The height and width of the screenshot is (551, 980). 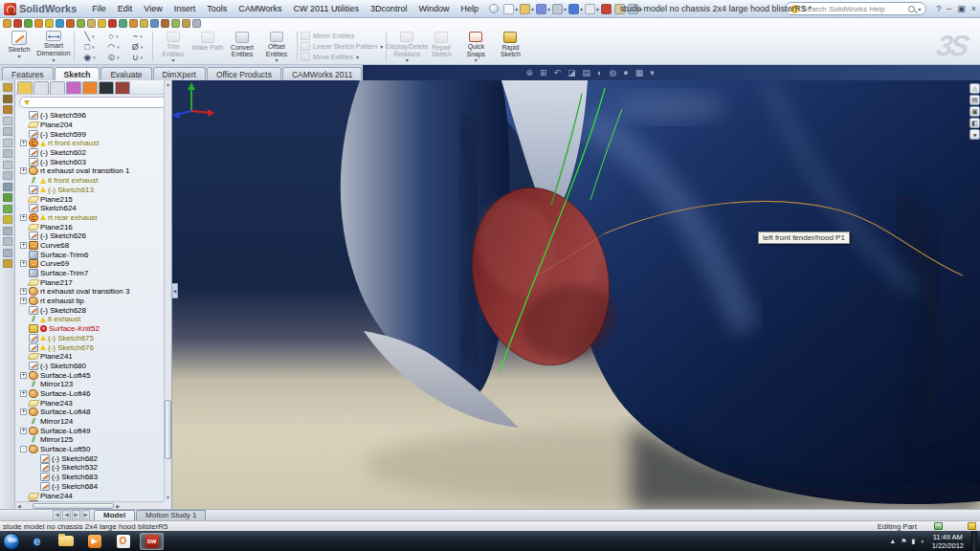 What do you see at coordinates (903, 541) in the screenshot?
I see `action-center-flag-icon: ⚑` at bounding box center [903, 541].